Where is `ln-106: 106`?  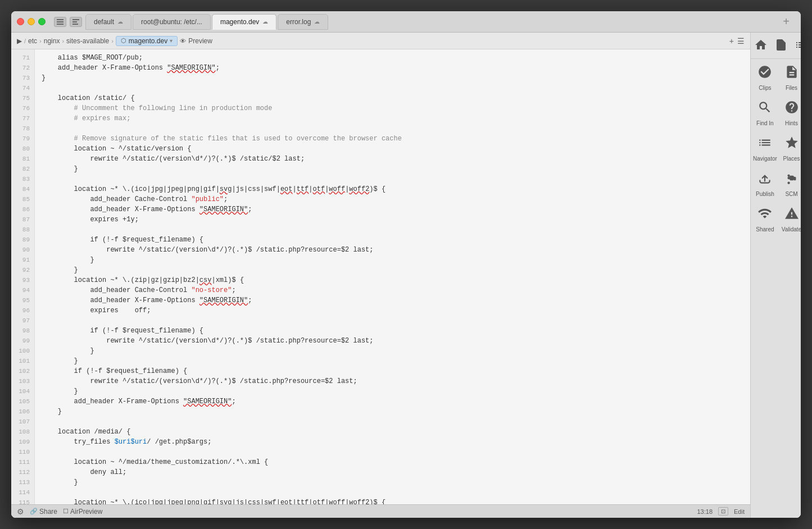
ln-106: 106 is located at coordinates (22, 412).